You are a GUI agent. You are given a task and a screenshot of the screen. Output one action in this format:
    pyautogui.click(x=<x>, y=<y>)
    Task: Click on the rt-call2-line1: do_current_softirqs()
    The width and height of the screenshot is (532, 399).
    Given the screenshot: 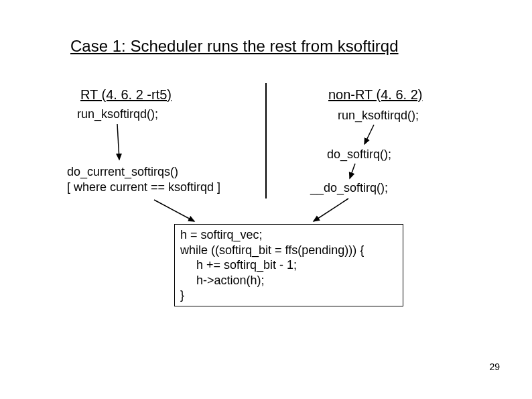 What is the action you would take?
    pyautogui.click(x=123, y=172)
    